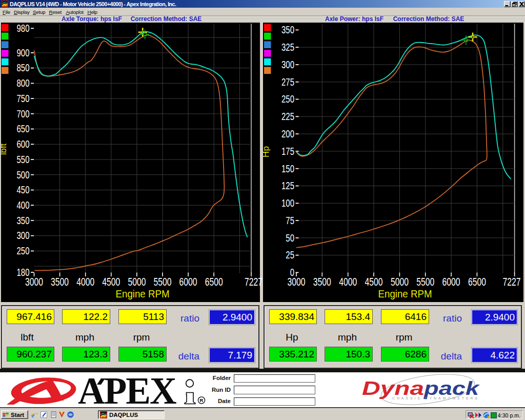  Describe the element at coordinates (288, 151) in the screenshot. I see `svg-text: 175` at that location.